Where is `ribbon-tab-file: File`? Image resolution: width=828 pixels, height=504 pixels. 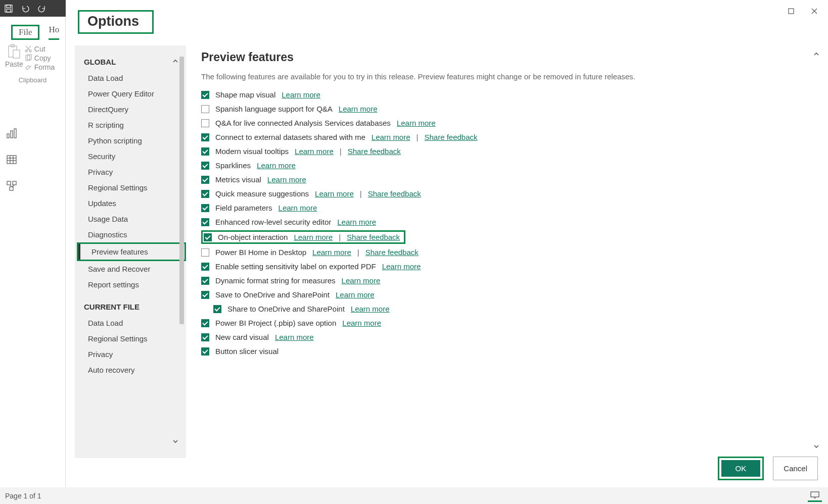 ribbon-tab-file: File is located at coordinates (25, 32).